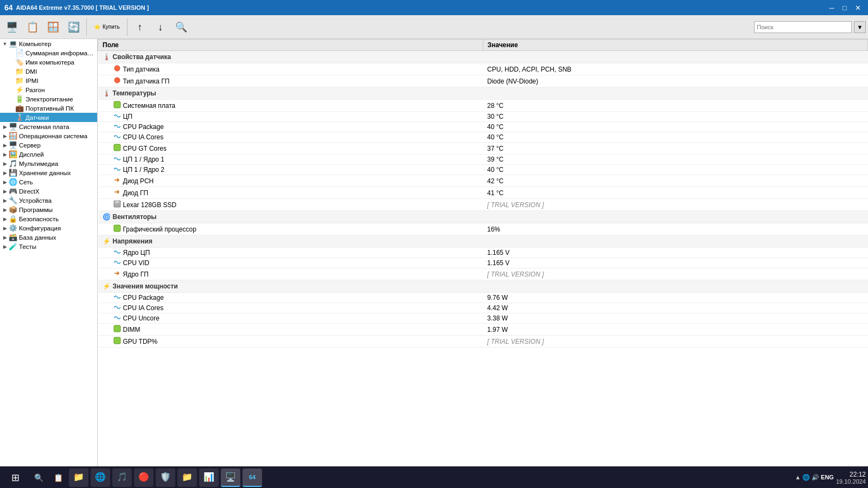  Describe the element at coordinates (141, 318) in the screenshot. I see `field-label: CPU Uncore` at that location.